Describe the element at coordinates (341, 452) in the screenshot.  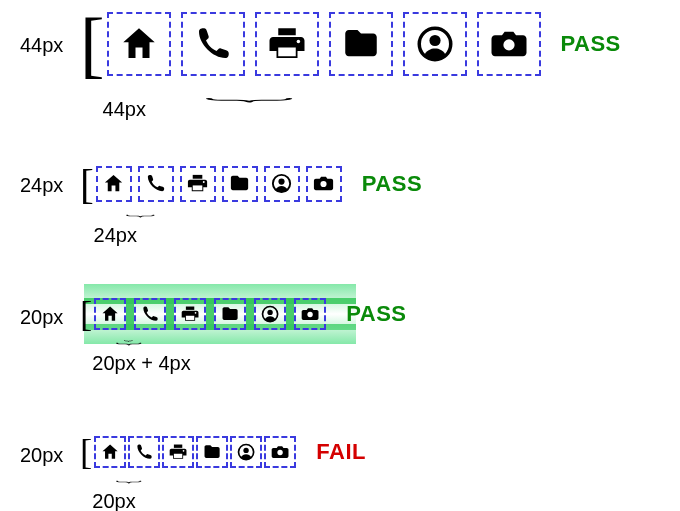
I see `status-fail: FAIL` at that location.